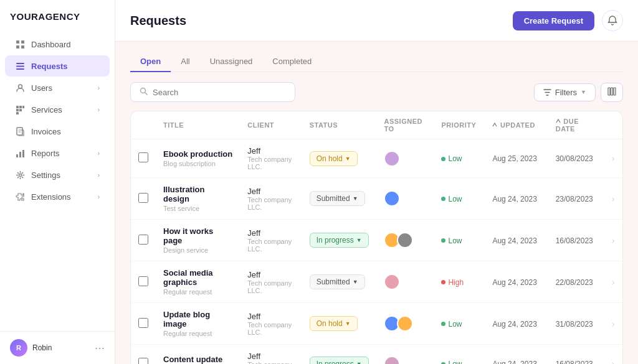 The image size is (638, 364). What do you see at coordinates (515, 159) in the screenshot?
I see `row-updated-date: Aug 25, 2023` at bounding box center [515, 159].